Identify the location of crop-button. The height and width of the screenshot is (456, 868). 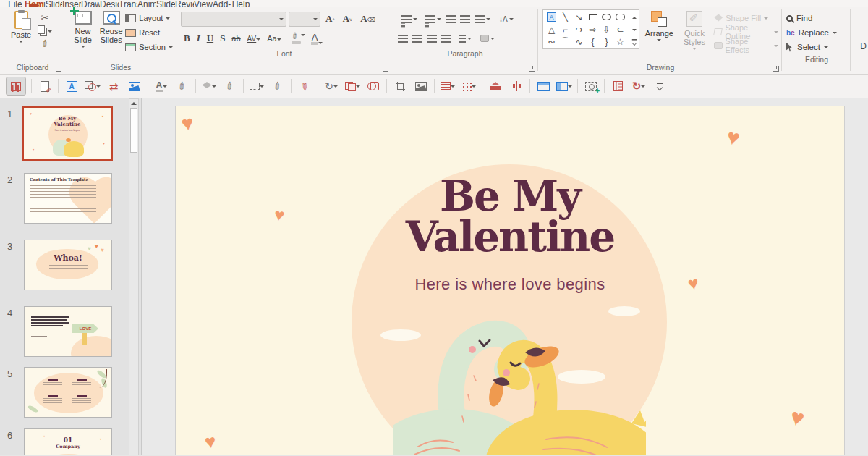
(400, 86).